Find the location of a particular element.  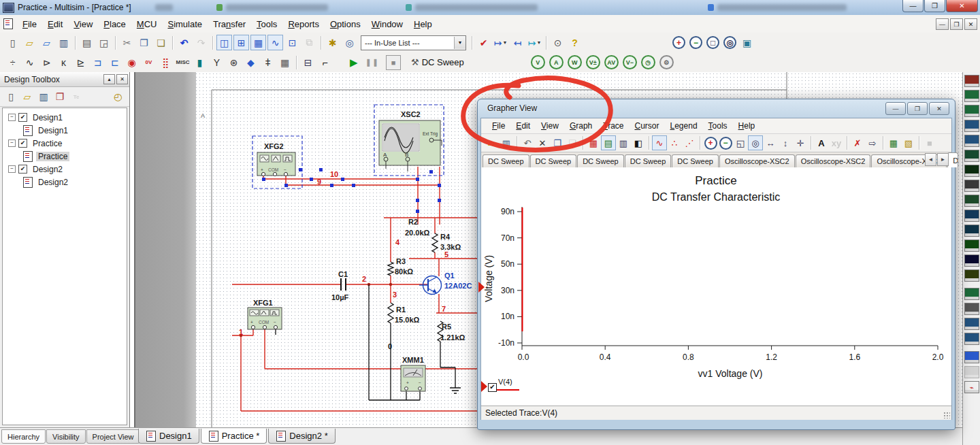

print-icon: ▤ is located at coordinates (87, 42).